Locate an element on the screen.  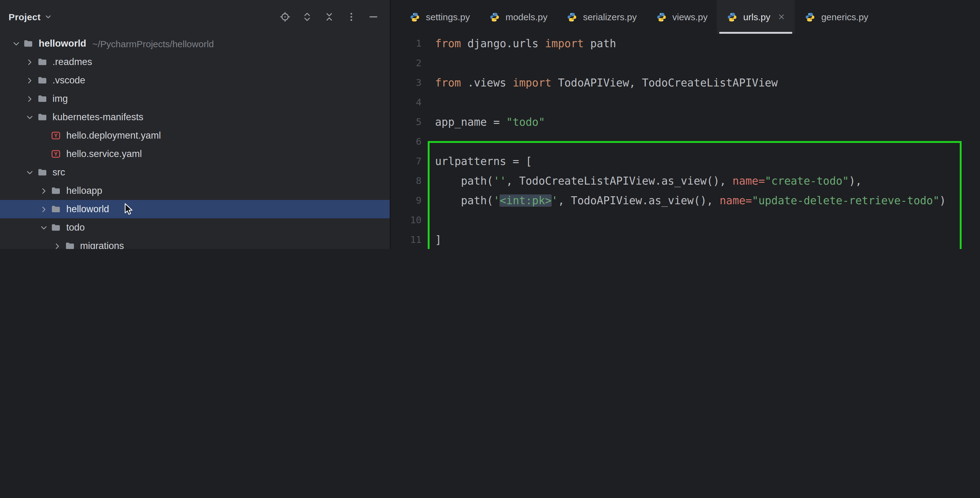
tree-item-label: img is located at coordinates (60, 99).